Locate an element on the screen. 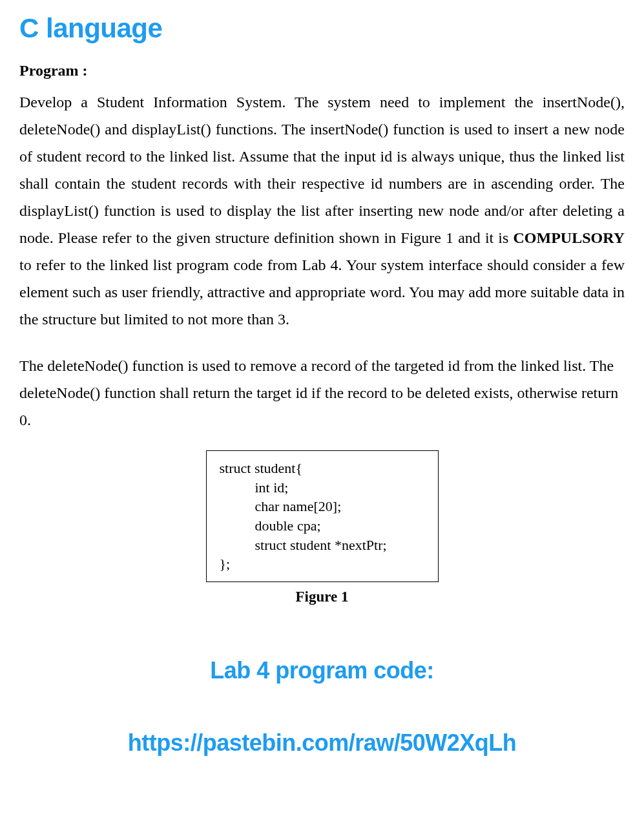 The height and width of the screenshot is (827, 644). code-line-1: struct student{ is located at coordinates (322, 468).